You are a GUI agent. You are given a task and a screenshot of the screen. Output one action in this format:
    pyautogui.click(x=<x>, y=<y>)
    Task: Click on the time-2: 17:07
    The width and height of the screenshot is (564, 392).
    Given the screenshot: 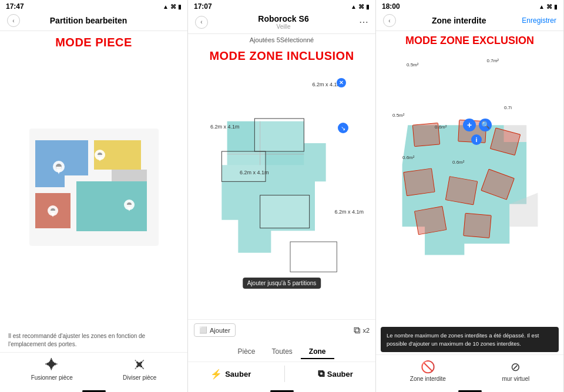 What is the action you would take?
    pyautogui.click(x=203, y=6)
    